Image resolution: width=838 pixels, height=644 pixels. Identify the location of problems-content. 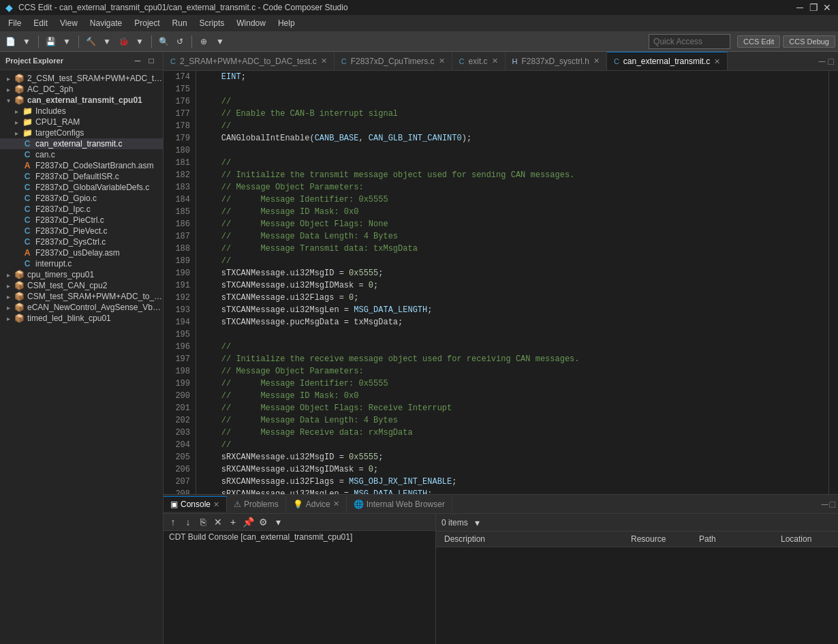
(637, 596).